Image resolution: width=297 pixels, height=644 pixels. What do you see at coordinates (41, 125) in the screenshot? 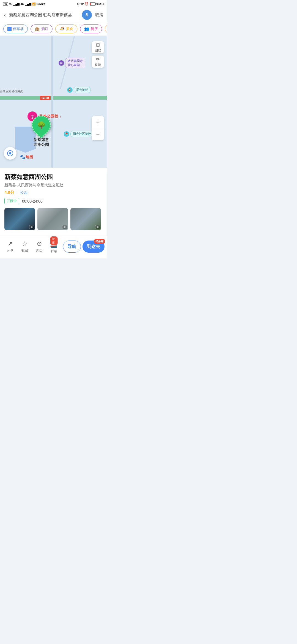
I see `park-pin-circle: 🌳` at bounding box center [41, 125].